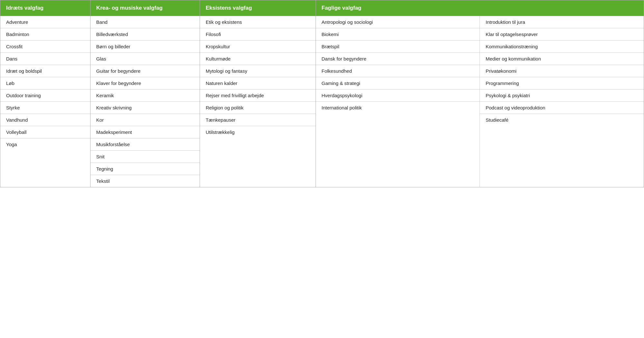 Image resolution: width=644 pixels, height=338 pixels. I want to click on list-item: Podcast og videoproduktion, so click(562, 108).